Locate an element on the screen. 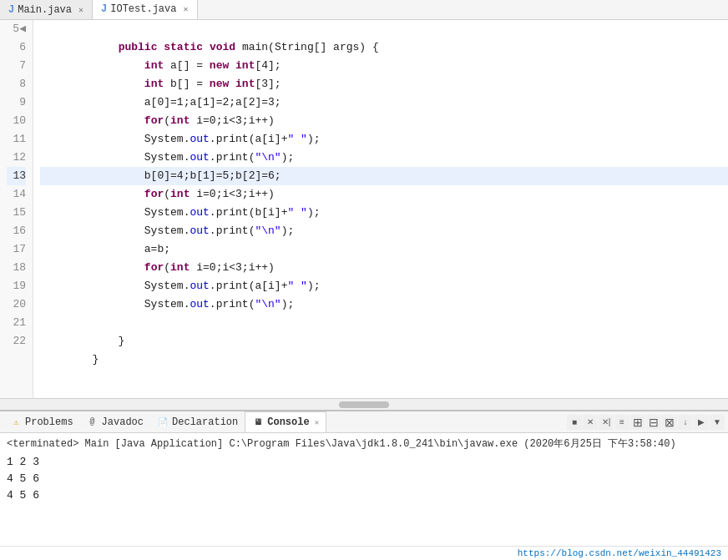 This screenshot has height=560, width=728. editor-scrollbar is located at coordinates (364, 404).